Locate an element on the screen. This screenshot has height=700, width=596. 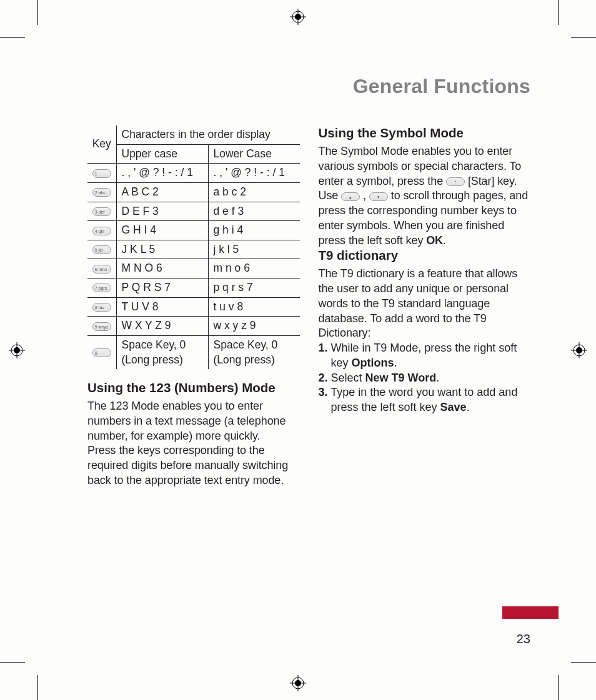
body-text: The T9 dictionary is a feature that allo… is located at coordinates (425, 303).